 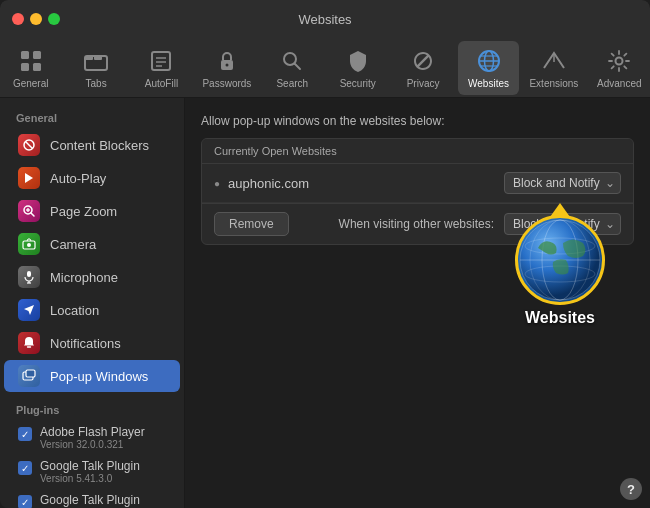 What do you see at coordinates (78, 178) in the screenshot?
I see `sidebar-item-label-auto-play: Auto-Play` at bounding box center [78, 178].